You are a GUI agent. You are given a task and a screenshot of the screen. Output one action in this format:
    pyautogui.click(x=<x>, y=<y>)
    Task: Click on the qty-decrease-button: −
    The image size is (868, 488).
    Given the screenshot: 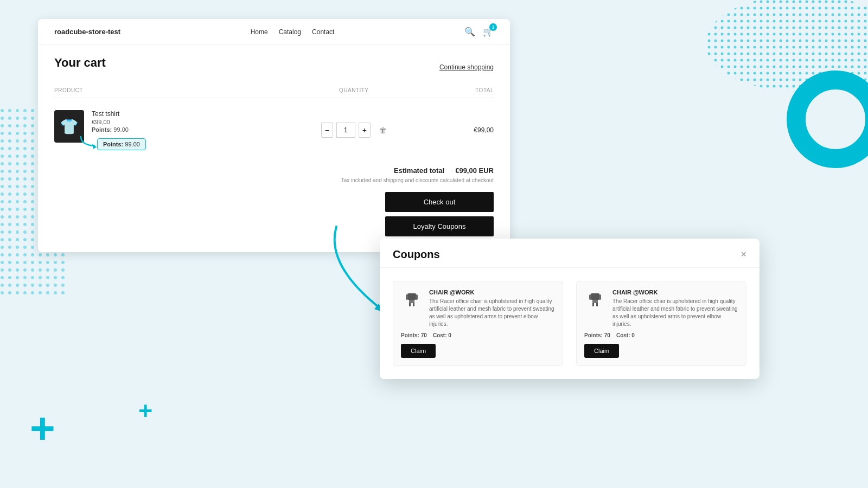 What is the action you would take?
    pyautogui.click(x=327, y=130)
    